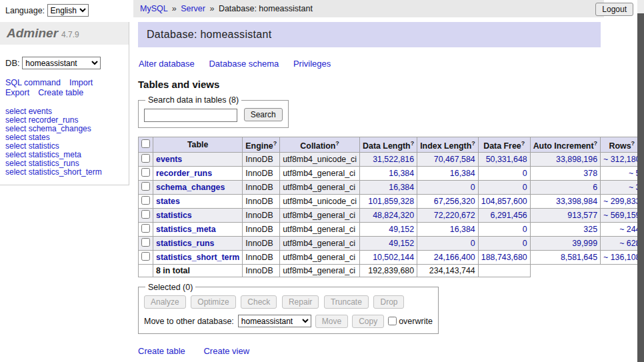 Image resolution: width=644 pixels, height=362 pixels. What do you see at coordinates (591, 173) in the screenshot?
I see `auto-increment-link: 378` at bounding box center [591, 173].